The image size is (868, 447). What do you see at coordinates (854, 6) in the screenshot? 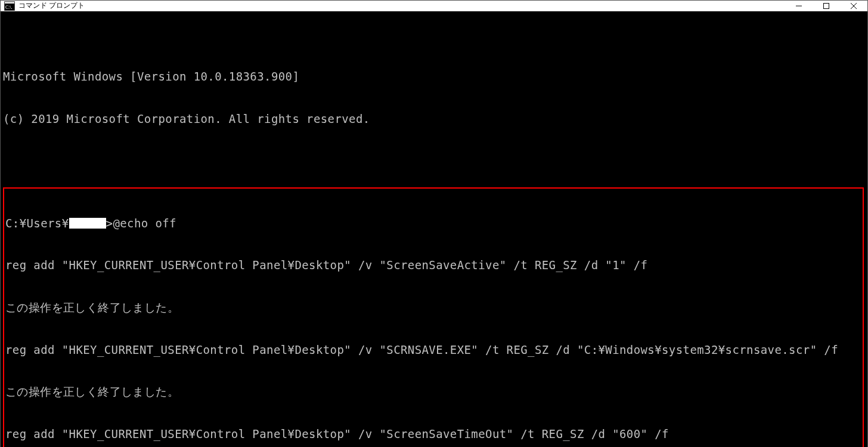
I see `close-button` at bounding box center [854, 6].